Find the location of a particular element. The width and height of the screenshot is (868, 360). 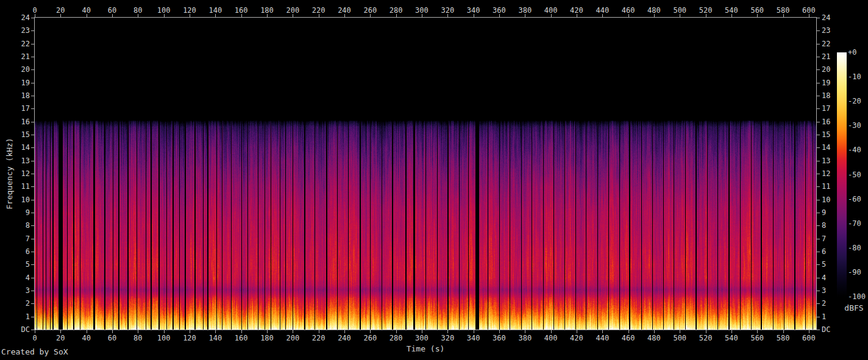

y-tick-label-left: 13 is located at coordinates (21, 161).